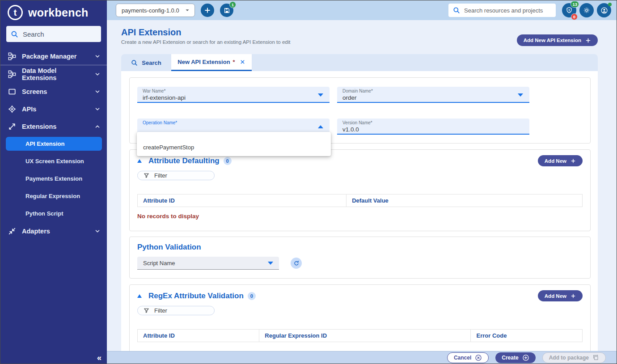 The height and width of the screenshot is (364, 617). Describe the element at coordinates (360, 247) in the screenshot. I see `python-validation-title: Python Validation` at that location.